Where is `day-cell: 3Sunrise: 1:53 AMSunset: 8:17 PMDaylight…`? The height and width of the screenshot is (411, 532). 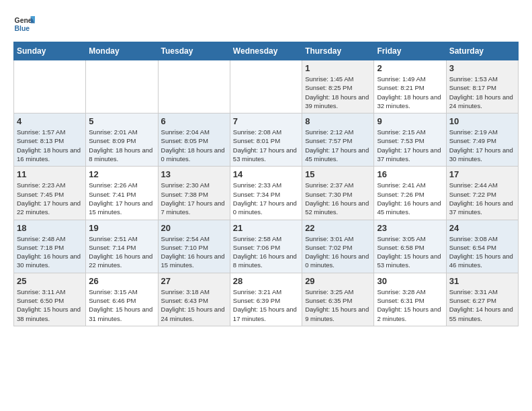 day-cell: 3Sunrise: 1:53 AMSunset: 8:17 PMDaylight… is located at coordinates (482, 87).